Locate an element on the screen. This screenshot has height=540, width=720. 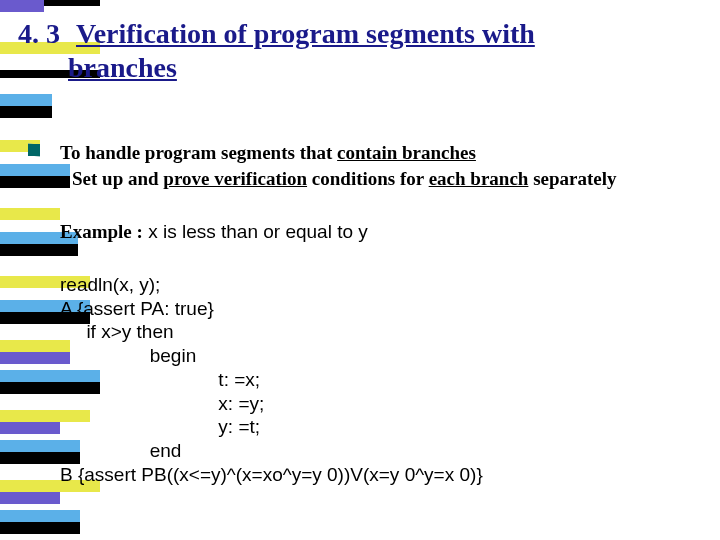
section-number: 4. 3 is located at coordinates (39, 34).